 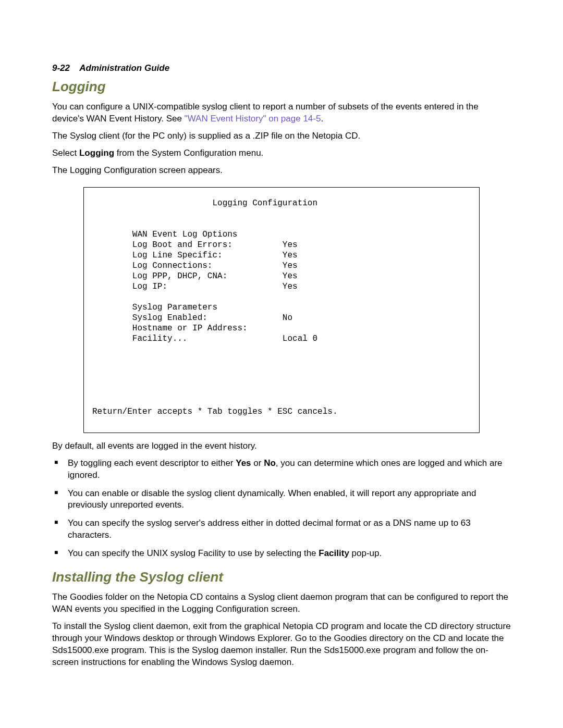 What do you see at coordinates (243, 463) in the screenshot?
I see `bold-run: Yes` at bounding box center [243, 463].